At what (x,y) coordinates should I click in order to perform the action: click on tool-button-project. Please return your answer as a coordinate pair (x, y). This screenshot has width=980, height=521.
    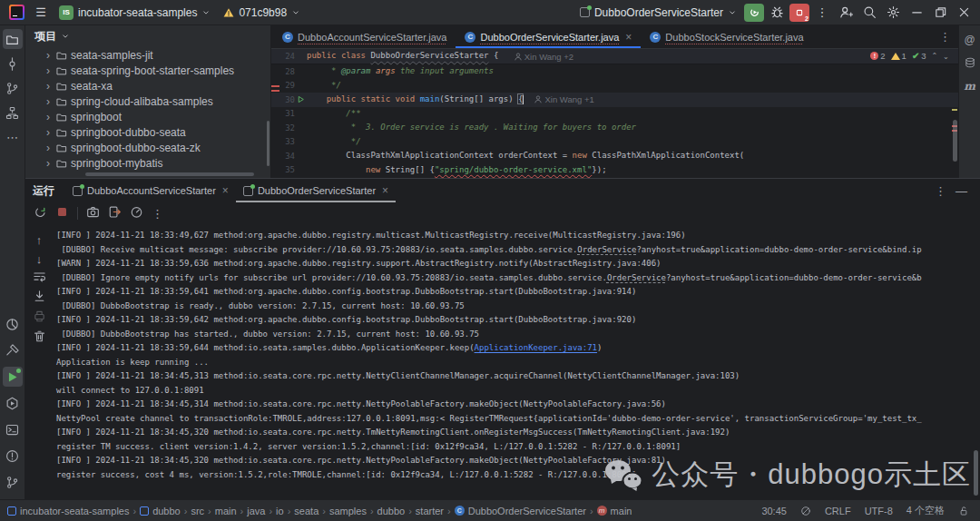
    Looking at the image, I should click on (13, 39).